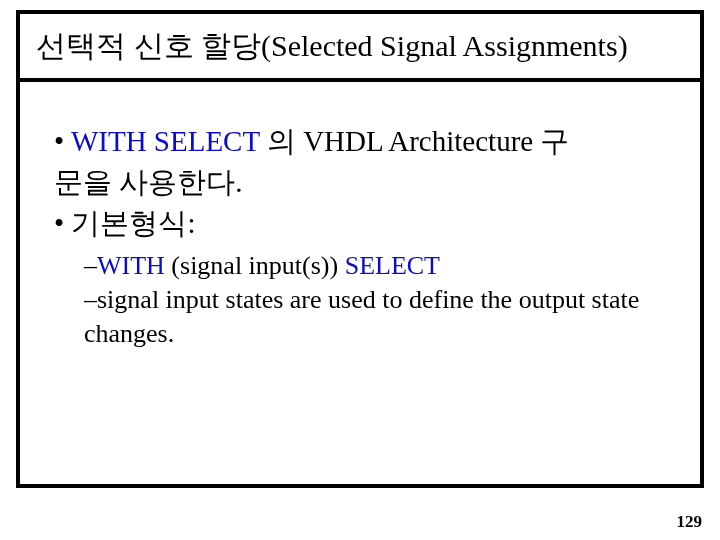 This screenshot has width=720, height=540. I want to click on bullet-1-mid, so click(150, 141).